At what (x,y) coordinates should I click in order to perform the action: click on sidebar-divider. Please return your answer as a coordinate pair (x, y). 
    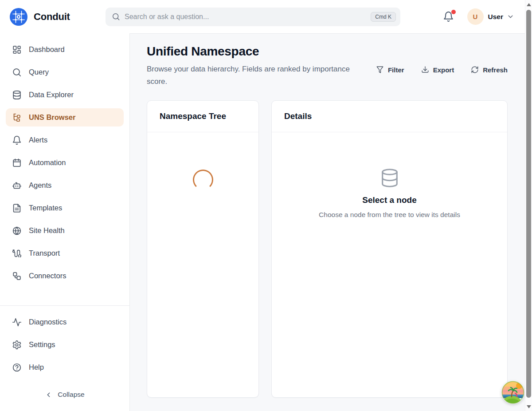
    Looking at the image, I should click on (65, 305).